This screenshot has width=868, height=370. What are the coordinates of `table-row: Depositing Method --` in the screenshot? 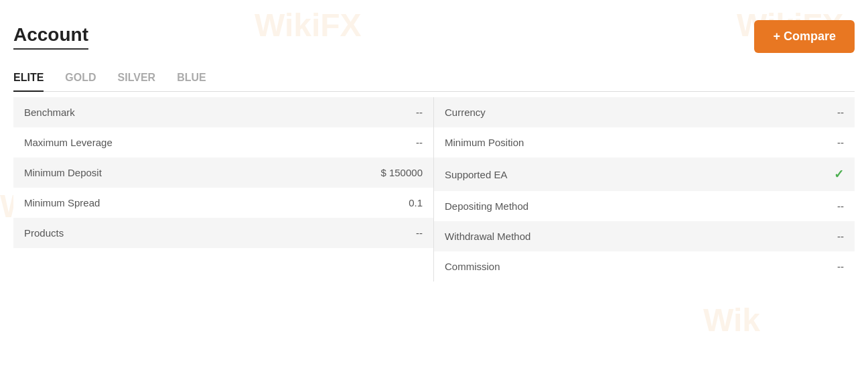 It's located at (644, 206).